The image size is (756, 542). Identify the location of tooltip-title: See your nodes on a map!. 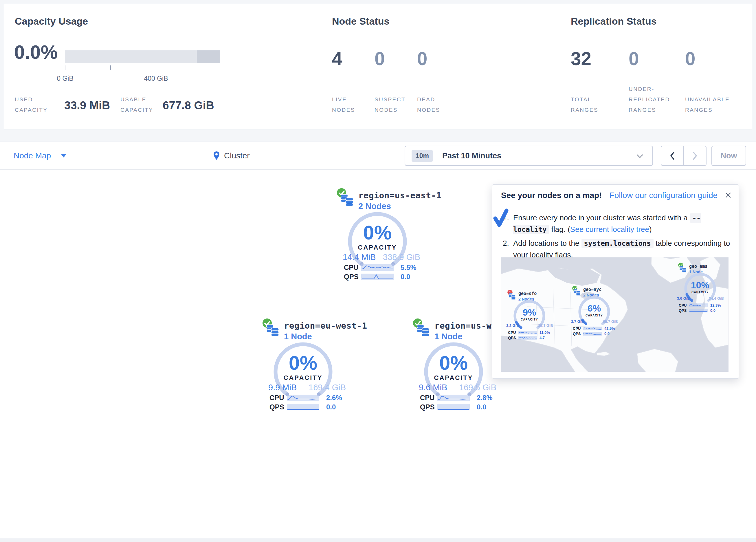
(551, 195).